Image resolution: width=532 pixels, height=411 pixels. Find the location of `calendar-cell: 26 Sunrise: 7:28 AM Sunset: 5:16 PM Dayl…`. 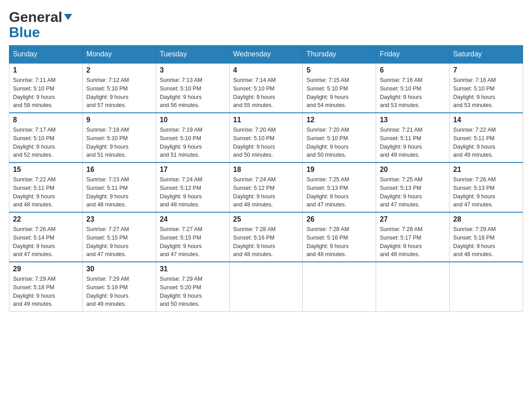

calendar-cell: 26 Sunrise: 7:28 AM Sunset: 5:16 PM Dayl… is located at coordinates (339, 237).